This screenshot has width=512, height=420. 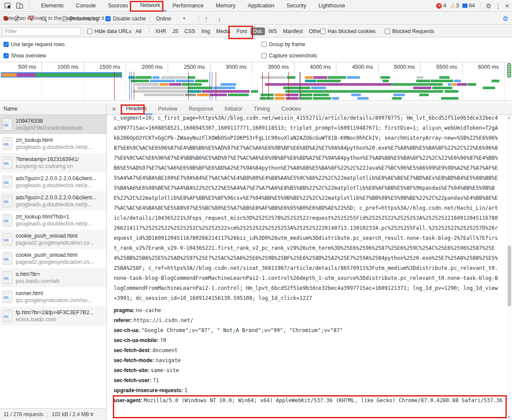 I want to click on network-options: Use large request rows Group by frame Sh…, so click(x=256, y=50).